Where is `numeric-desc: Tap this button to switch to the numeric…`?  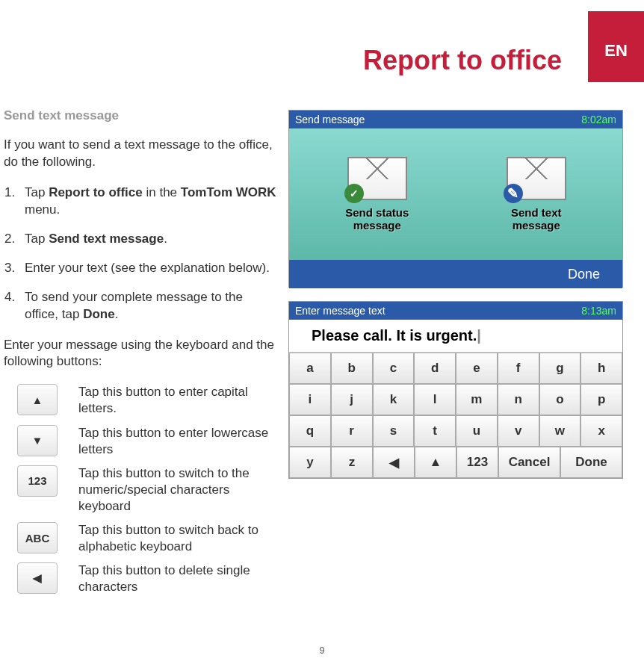 numeric-desc: Tap this button to switch to the numeric… is located at coordinates (178, 490).